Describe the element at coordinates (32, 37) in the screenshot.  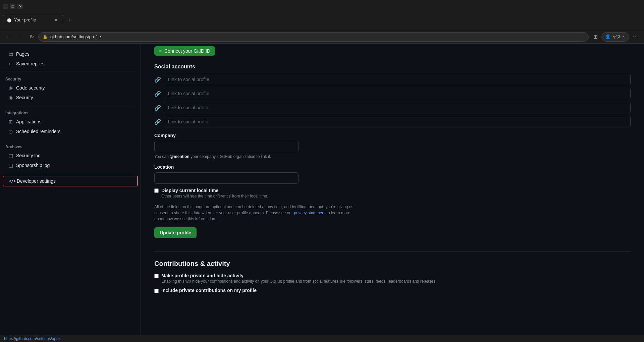
I see `refresh-button: ↻` at that location.